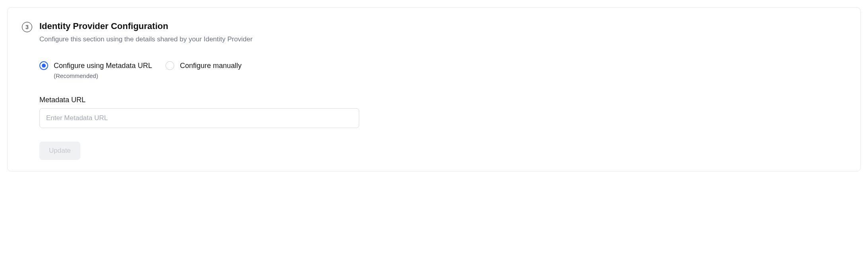  I want to click on step-number-badge: 3, so click(27, 27).